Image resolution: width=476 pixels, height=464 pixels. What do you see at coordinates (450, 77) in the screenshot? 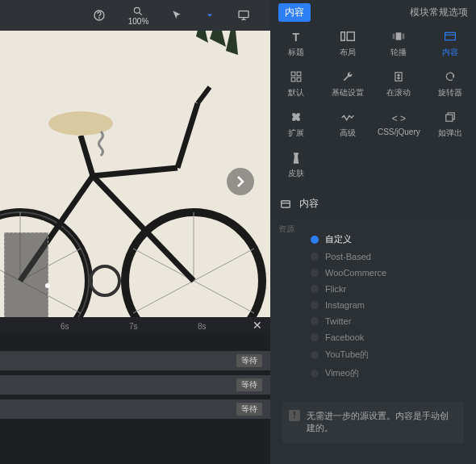
I see `spinner-icon` at bounding box center [450, 77].